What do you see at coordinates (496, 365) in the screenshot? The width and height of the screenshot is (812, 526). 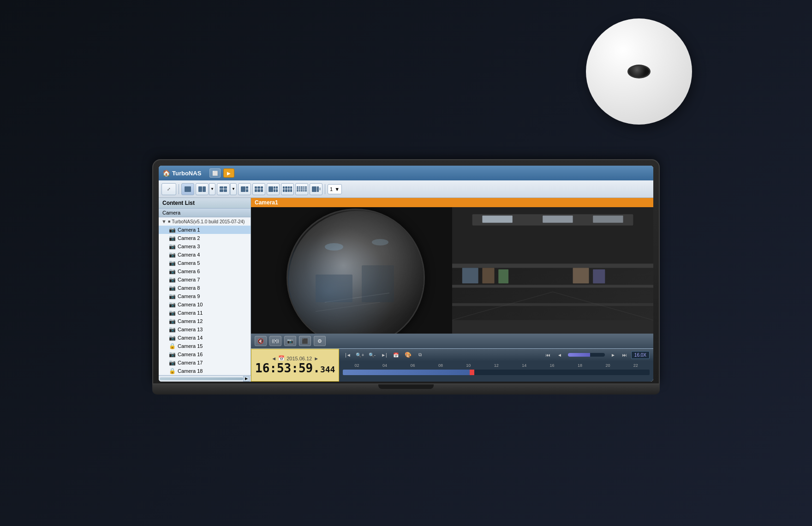 I see `ruler-12: 12` at bounding box center [496, 365].